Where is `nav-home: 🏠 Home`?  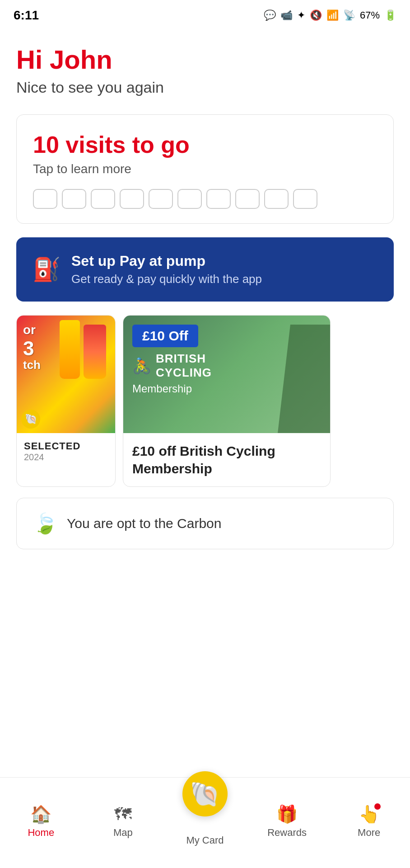
nav-home: 🏠 Home is located at coordinates (41, 821).